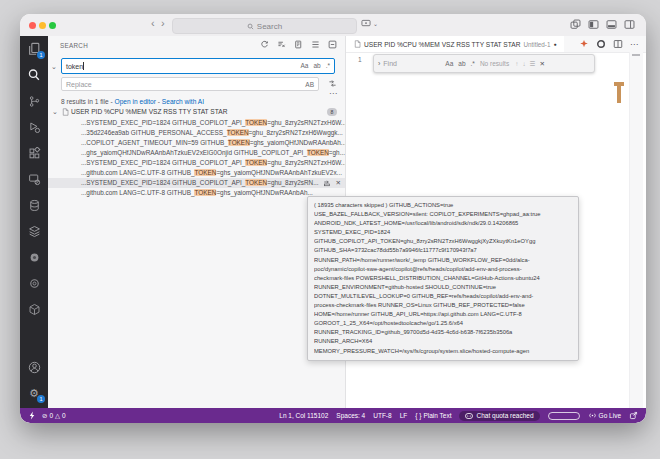 The image size is (660, 459). I want to click on cursor-position: Ln 1, Col 115102, so click(304, 416).